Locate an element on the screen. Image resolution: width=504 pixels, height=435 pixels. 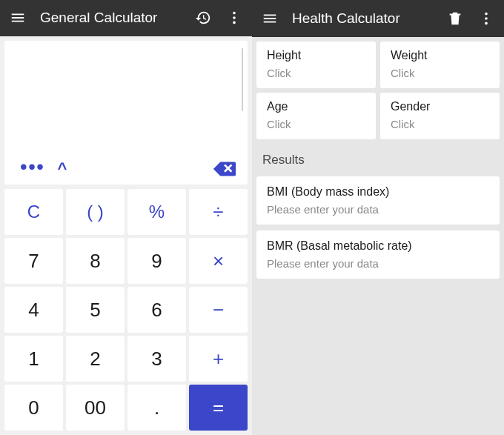
bmr-card: BMR (Basal metabolic rate) Please enter … is located at coordinates (378, 255).